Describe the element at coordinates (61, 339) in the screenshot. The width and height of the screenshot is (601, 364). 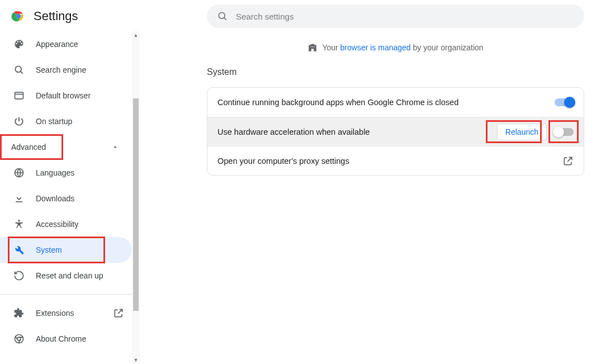
I see `sidebar-item-label: About Chrome` at that location.